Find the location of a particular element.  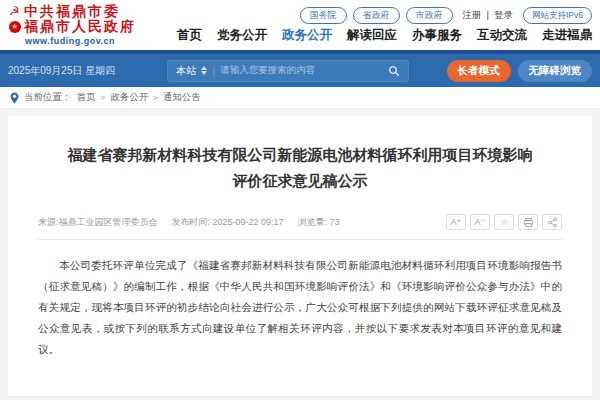

favorite-star-icon: ☆ is located at coordinates (504, 222).